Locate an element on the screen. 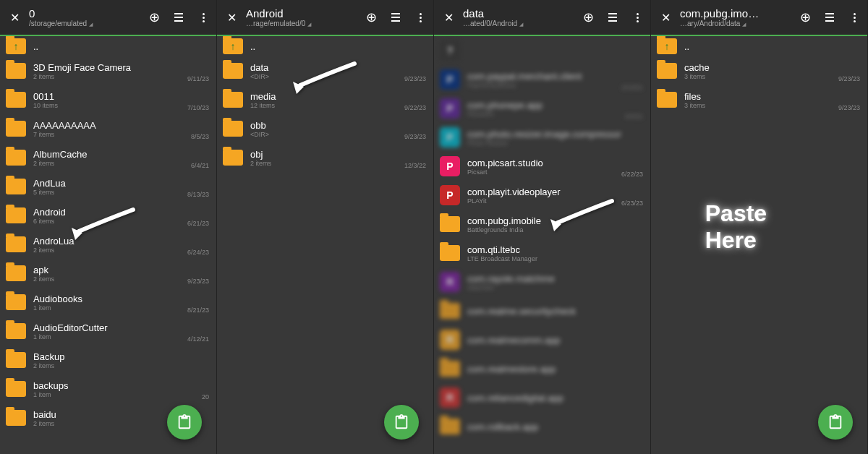 The height and width of the screenshot is (454, 868). list-item: ? is located at coordinates (542, 51).